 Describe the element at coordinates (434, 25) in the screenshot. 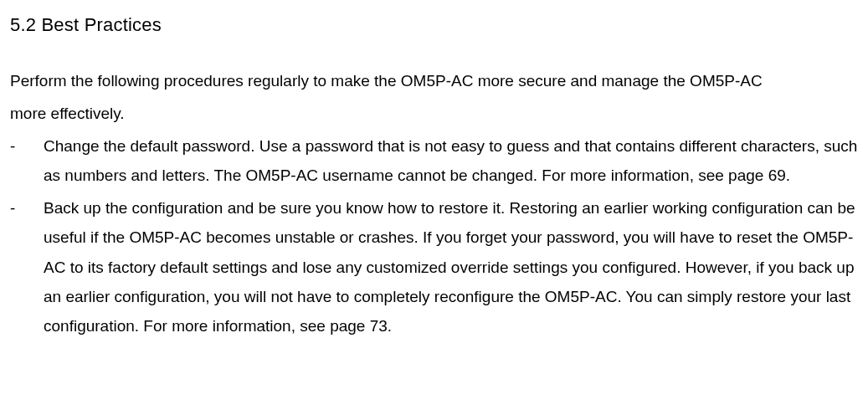

I see `section-heading: 5.2 Best Practices` at that location.